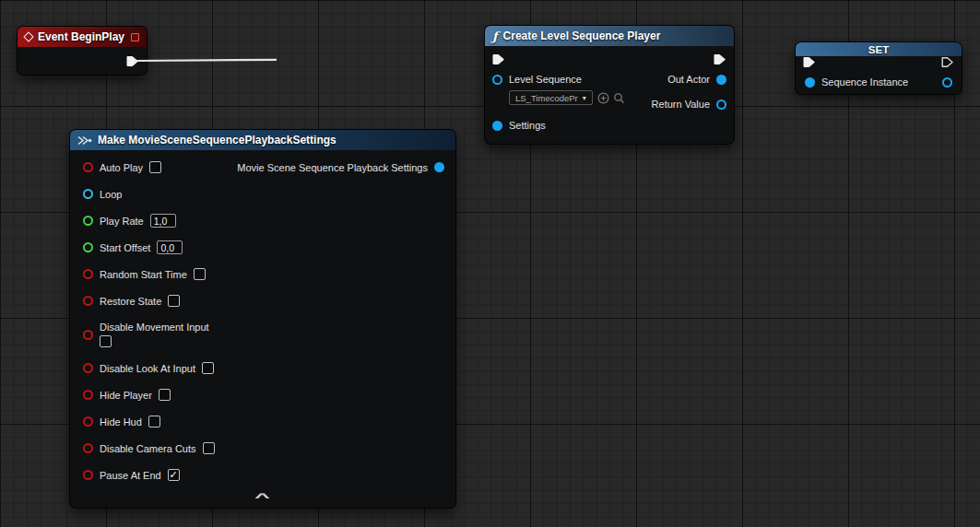 The height and width of the screenshot is (527, 980). What do you see at coordinates (498, 125) in the screenshot?
I see `settings-pin` at bounding box center [498, 125].